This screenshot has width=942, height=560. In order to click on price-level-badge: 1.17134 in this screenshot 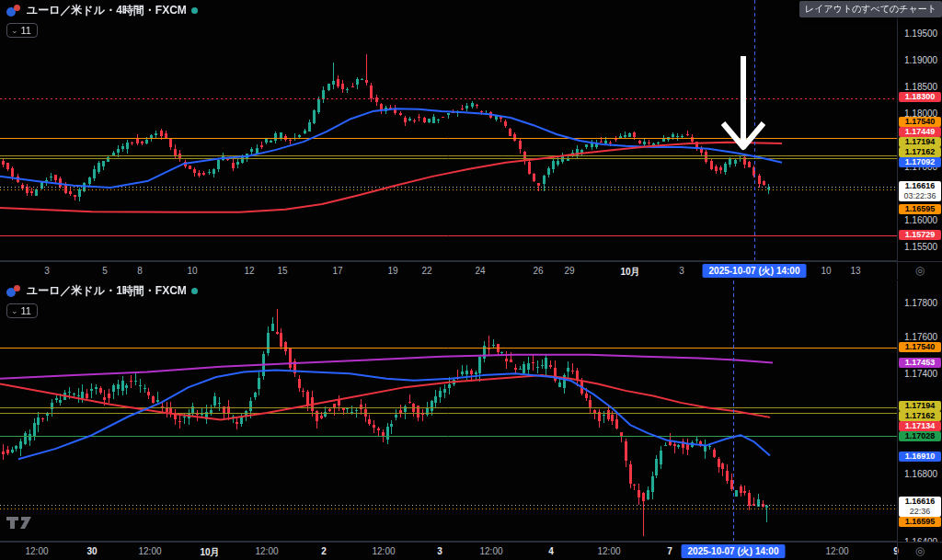, I will do `click(920, 427)`.